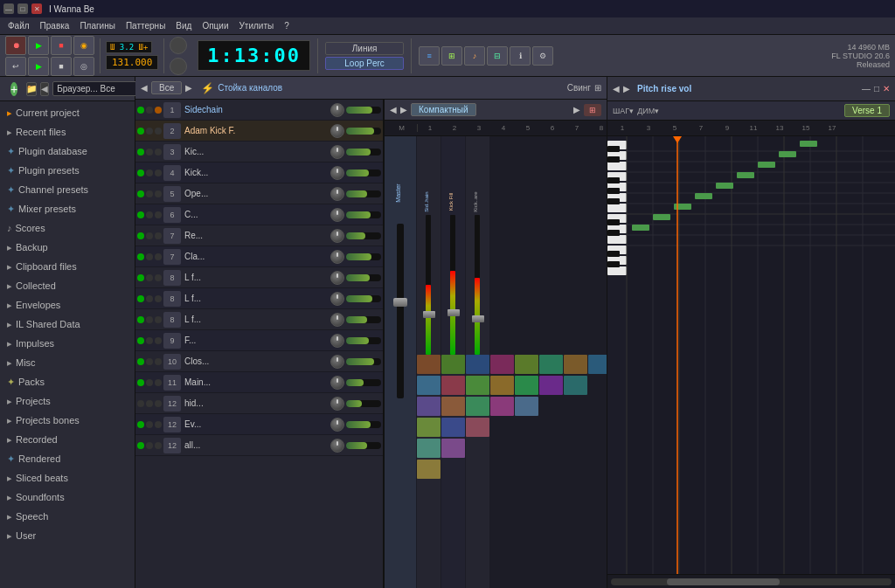 Image resolution: width=895 pixels, height=588 pixels. Describe the element at coordinates (84, 66) in the screenshot. I see `song-button: ◎` at that location.